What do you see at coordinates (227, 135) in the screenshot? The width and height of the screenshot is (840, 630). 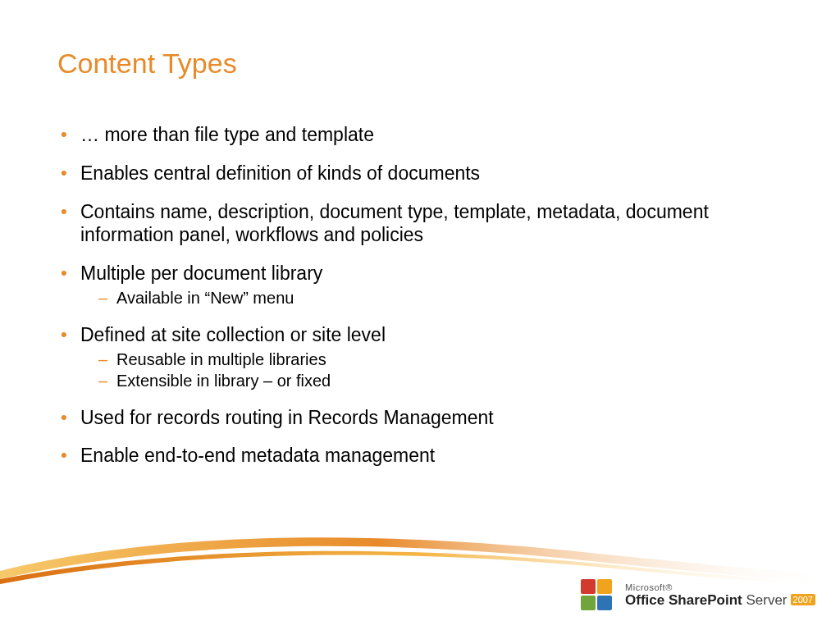 I see `bullet-text: … more than file type and template` at bounding box center [227, 135].